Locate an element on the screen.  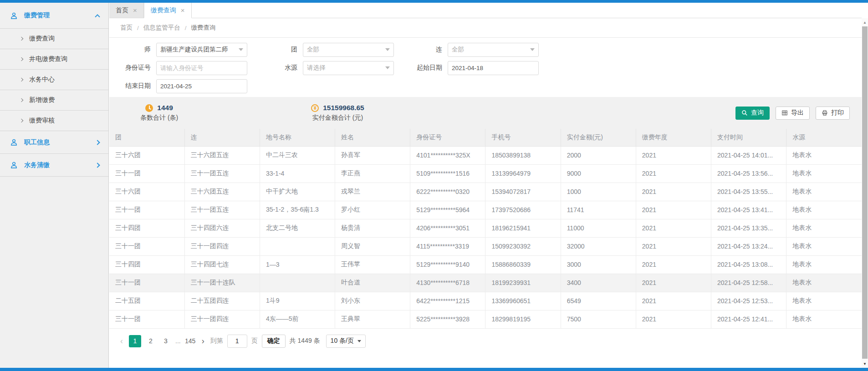
scrollbar-thumb is located at coordinates (865, 193).